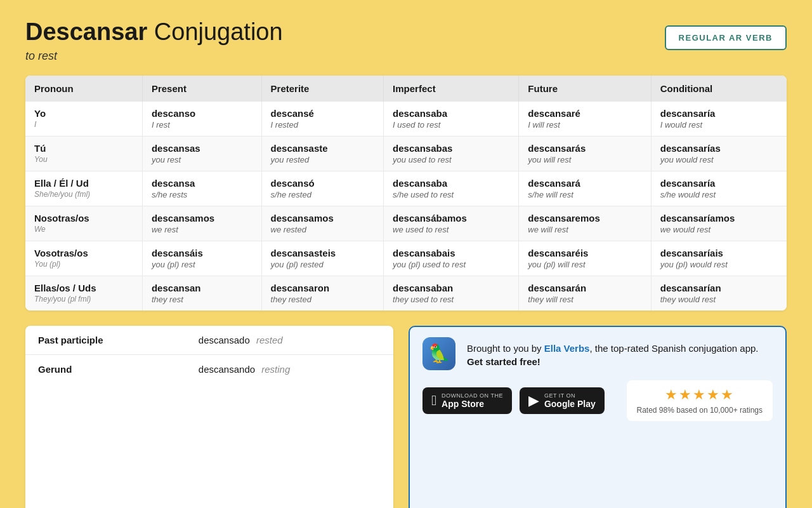 The height and width of the screenshot is (508, 812). What do you see at coordinates (472, 401) in the screenshot?
I see `app-store-text: Download on the App Store` at bounding box center [472, 401].